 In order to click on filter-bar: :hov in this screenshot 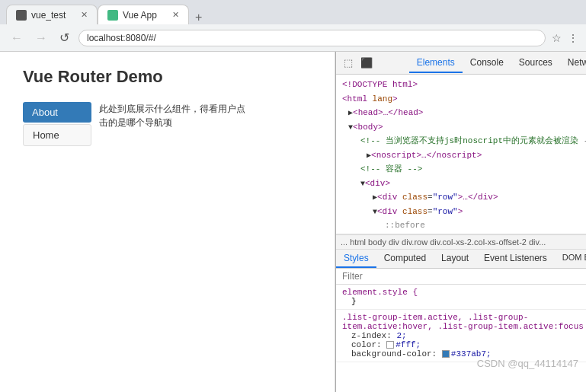, I will do `click(461, 277)`.